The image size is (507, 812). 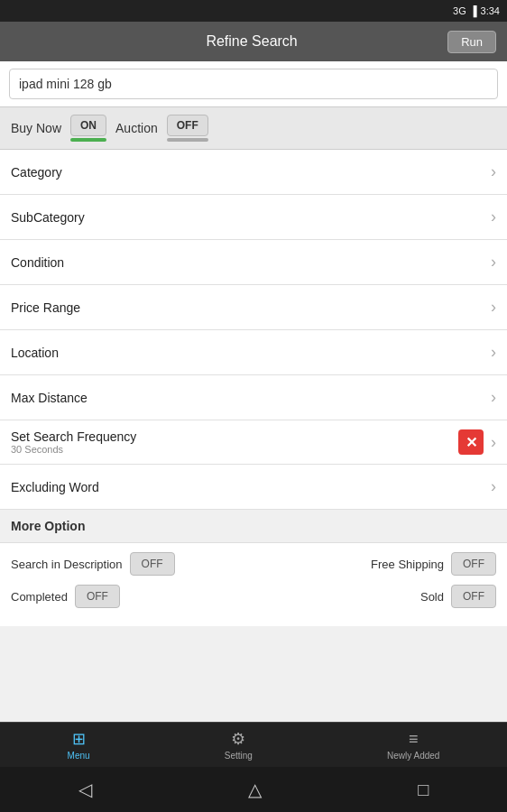 What do you see at coordinates (423, 790) in the screenshot?
I see `recent-button: □` at bounding box center [423, 790].